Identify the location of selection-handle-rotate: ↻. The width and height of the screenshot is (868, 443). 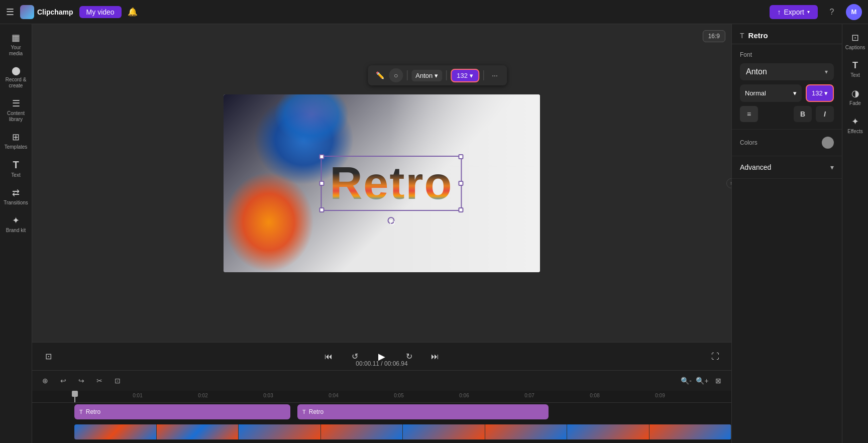
(391, 220).